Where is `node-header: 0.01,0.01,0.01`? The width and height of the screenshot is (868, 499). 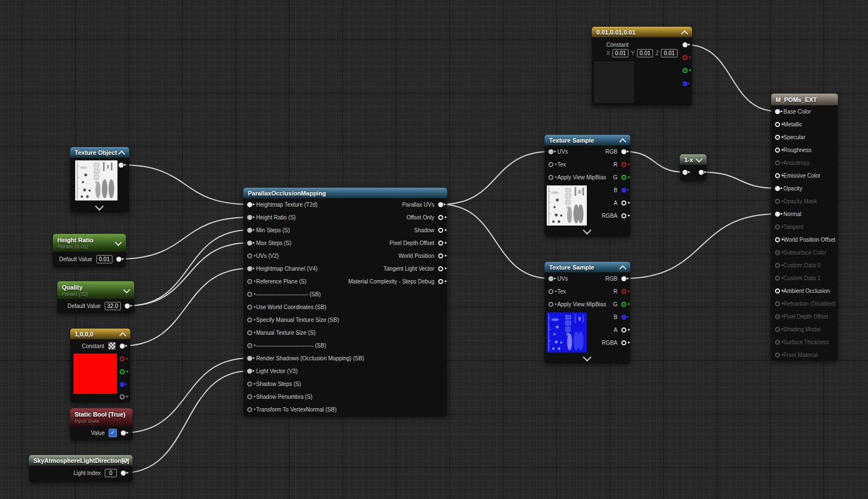 node-header: 0.01,0.01,0.01 is located at coordinates (642, 32).